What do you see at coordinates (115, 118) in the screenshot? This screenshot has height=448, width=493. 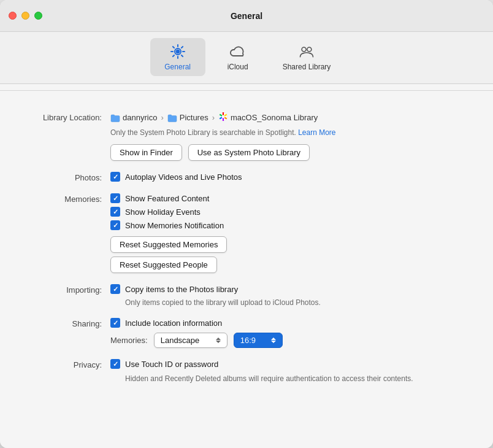 I see `folder-icon-dannyrico` at bounding box center [115, 118].